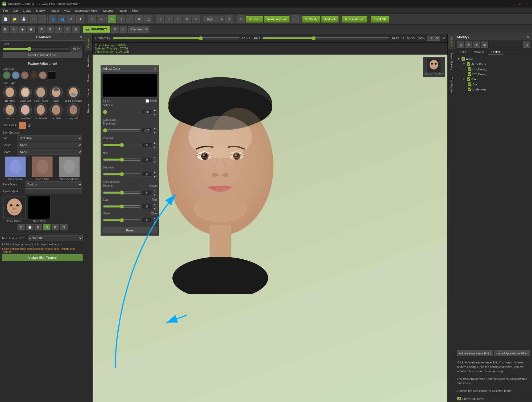  I want to click on pan-btn: △, so click(148, 19).